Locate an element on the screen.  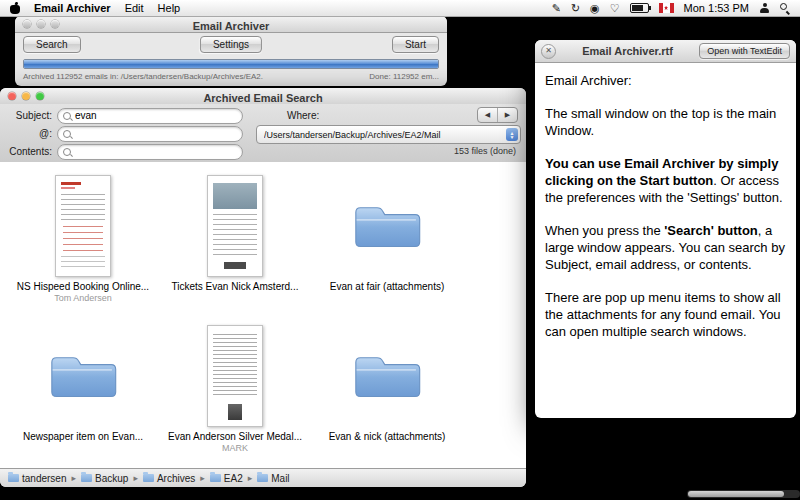
path-item-label: EA2 is located at coordinates (234, 478).